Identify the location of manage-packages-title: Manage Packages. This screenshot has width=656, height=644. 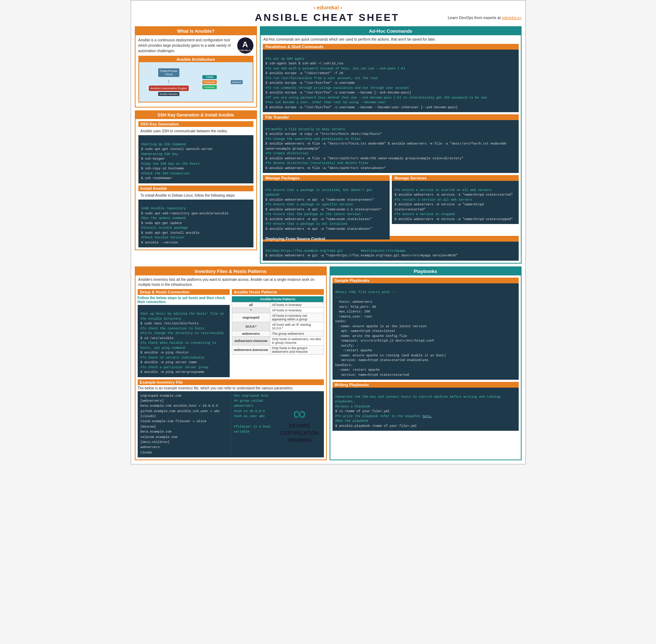
(326, 178).